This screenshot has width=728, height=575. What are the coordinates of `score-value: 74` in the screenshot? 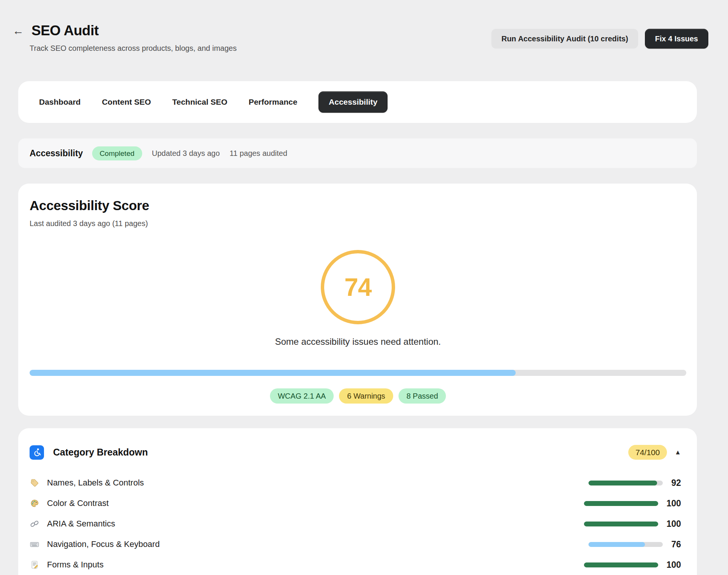 It's located at (358, 287).